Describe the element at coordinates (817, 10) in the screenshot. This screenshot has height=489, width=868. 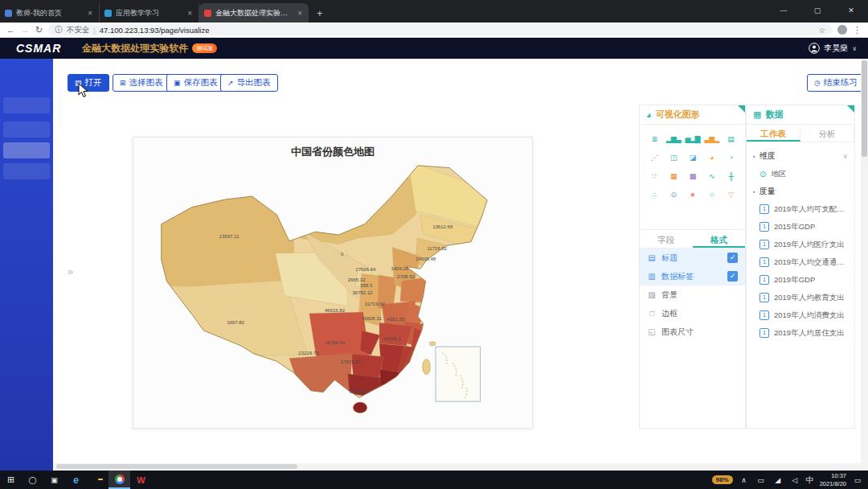
I see `window-maximize-button: ▢` at that location.